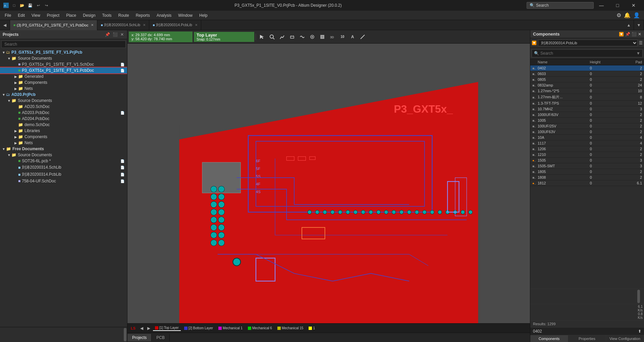  What do you see at coordinates (312, 328) in the screenshot?
I see `layer-mechanical-extra: 1` at bounding box center [312, 328].